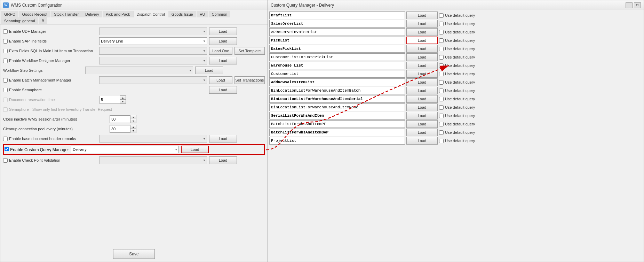  I want to click on query-load-binlocationbatch: Load, so click(422, 91).